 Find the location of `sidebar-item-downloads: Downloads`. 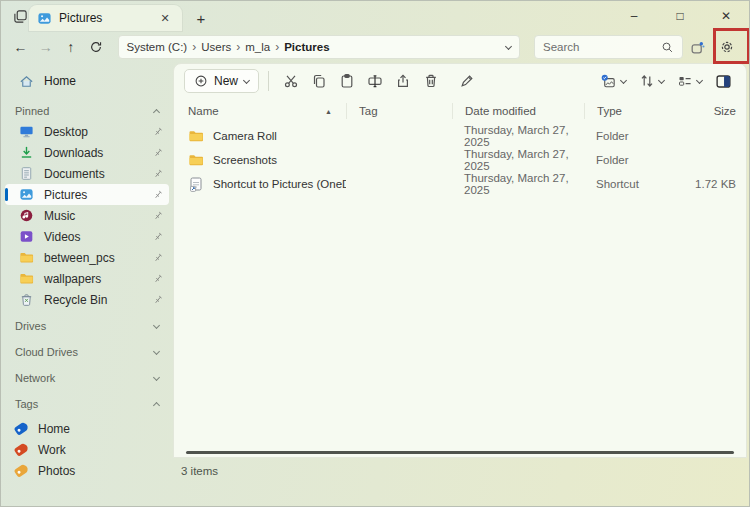

sidebar-item-downloads: Downloads is located at coordinates (87, 152).